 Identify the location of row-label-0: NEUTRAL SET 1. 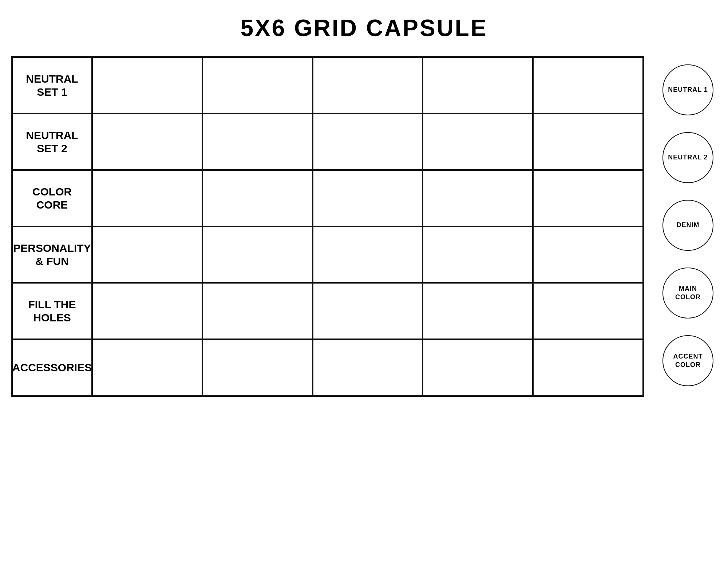
(52, 85).